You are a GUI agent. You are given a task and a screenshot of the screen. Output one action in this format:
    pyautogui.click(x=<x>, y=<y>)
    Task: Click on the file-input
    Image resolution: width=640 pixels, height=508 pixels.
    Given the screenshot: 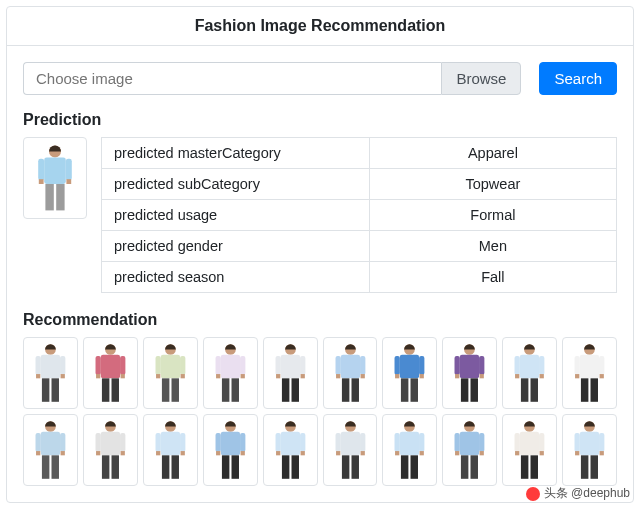 What is the action you would take?
    pyautogui.click(x=232, y=78)
    